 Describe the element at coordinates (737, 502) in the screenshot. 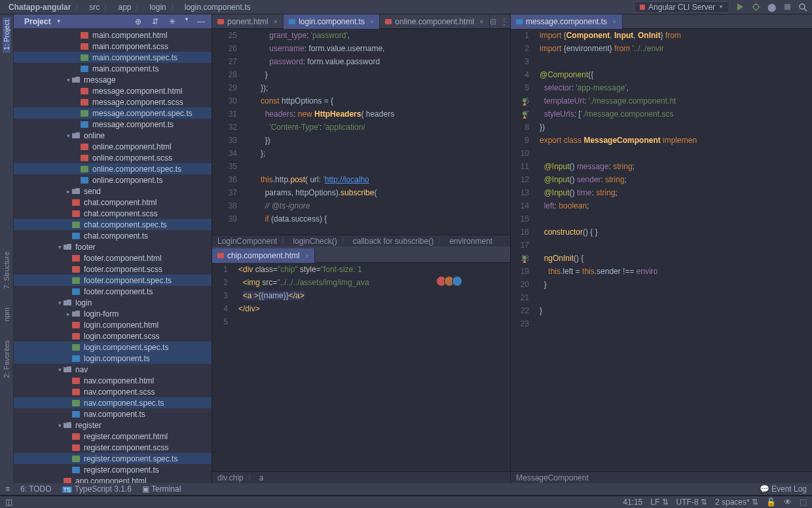

I see `indent-setting: 2 spaces* ⇅` at that location.